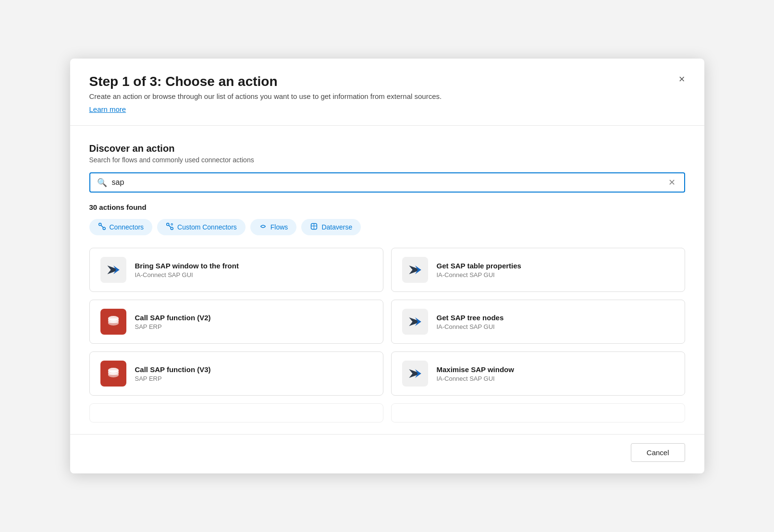 Image resolution: width=774 pixels, height=532 pixels. I want to click on action-title: Call SAP function (V3), so click(254, 370).